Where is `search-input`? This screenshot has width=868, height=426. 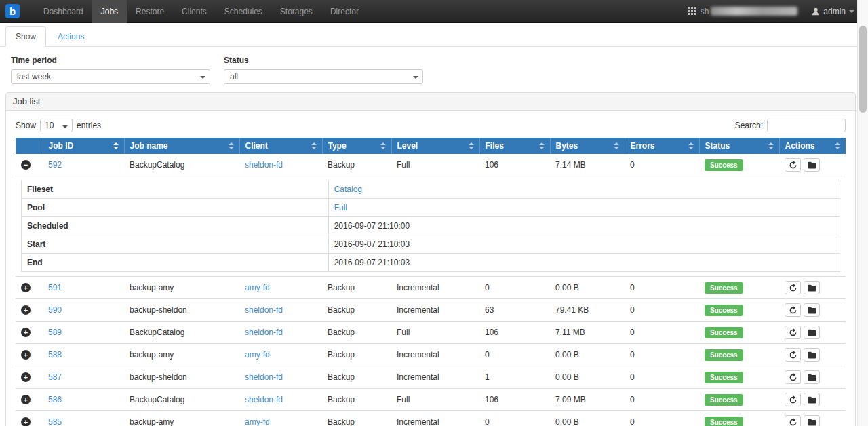 search-input is located at coordinates (806, 125).